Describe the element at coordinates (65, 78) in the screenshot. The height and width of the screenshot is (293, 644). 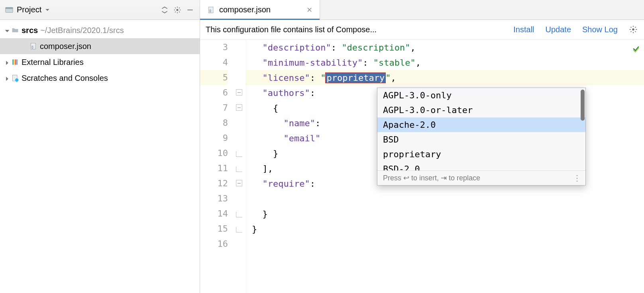
I see `tree-item-label: Scratches and Consoles` at that location.